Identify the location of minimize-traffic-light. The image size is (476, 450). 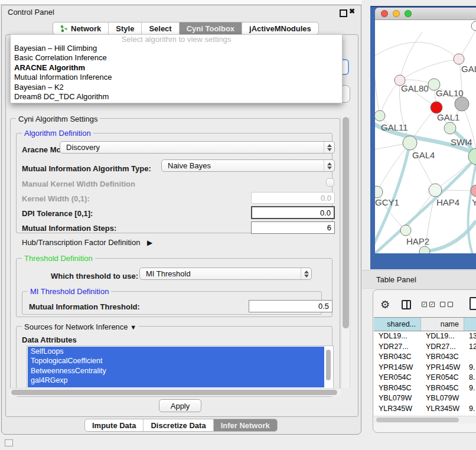
(396, 14).